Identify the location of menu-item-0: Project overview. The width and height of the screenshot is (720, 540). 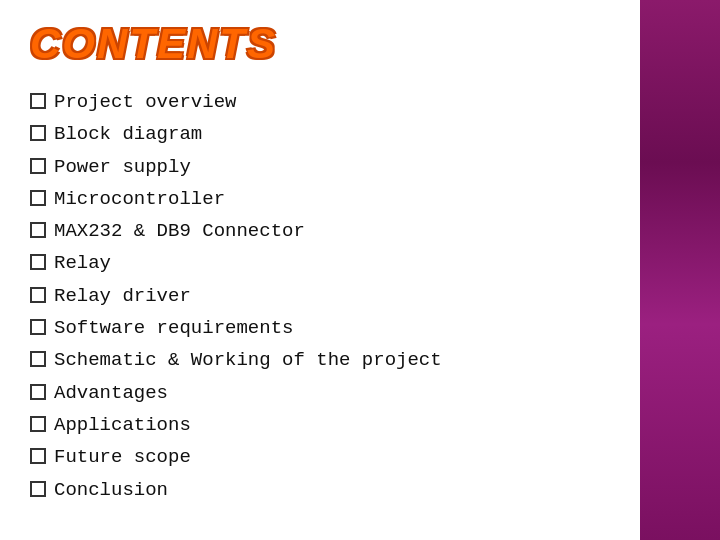
(320, 102).